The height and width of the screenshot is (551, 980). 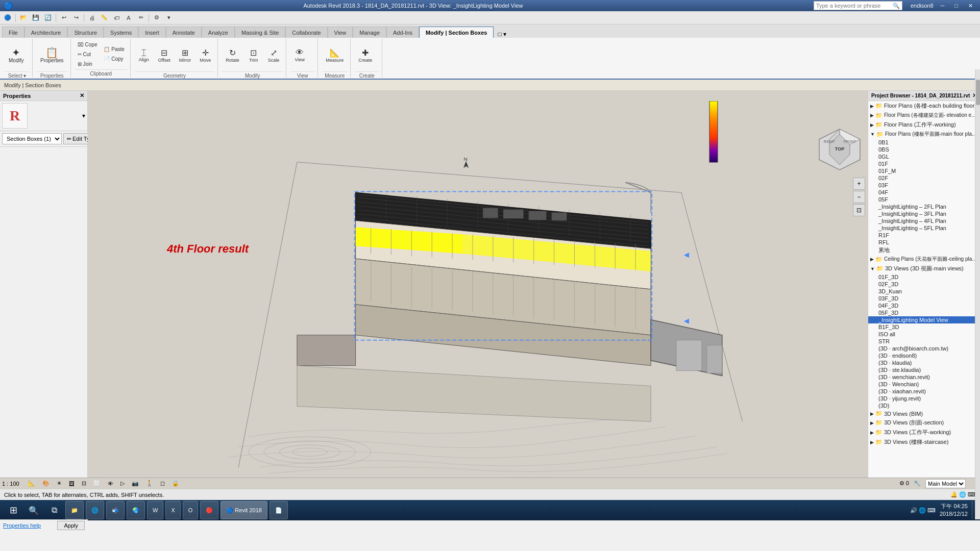 What do you see at coordinates (71, 525) in the screenshot?
I see `apply-btn: Apply` at bounding box center [71, 525].